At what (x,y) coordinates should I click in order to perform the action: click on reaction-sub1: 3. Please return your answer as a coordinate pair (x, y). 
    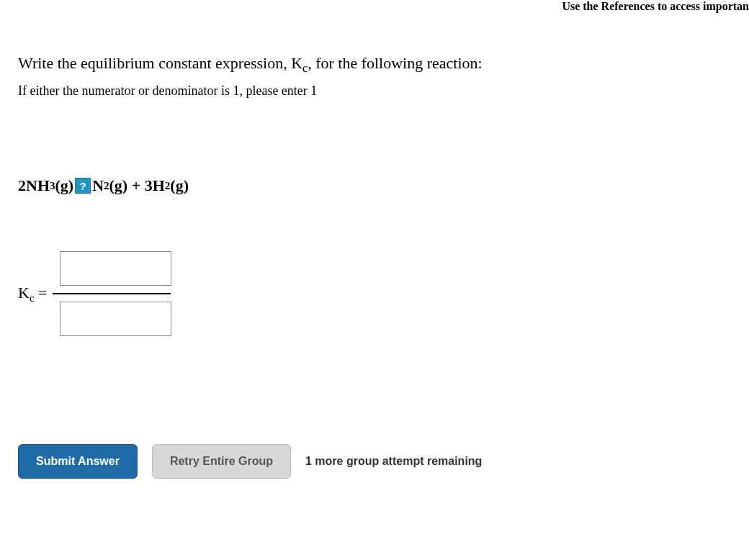
    Looking at the image, I should click on (53, 186).